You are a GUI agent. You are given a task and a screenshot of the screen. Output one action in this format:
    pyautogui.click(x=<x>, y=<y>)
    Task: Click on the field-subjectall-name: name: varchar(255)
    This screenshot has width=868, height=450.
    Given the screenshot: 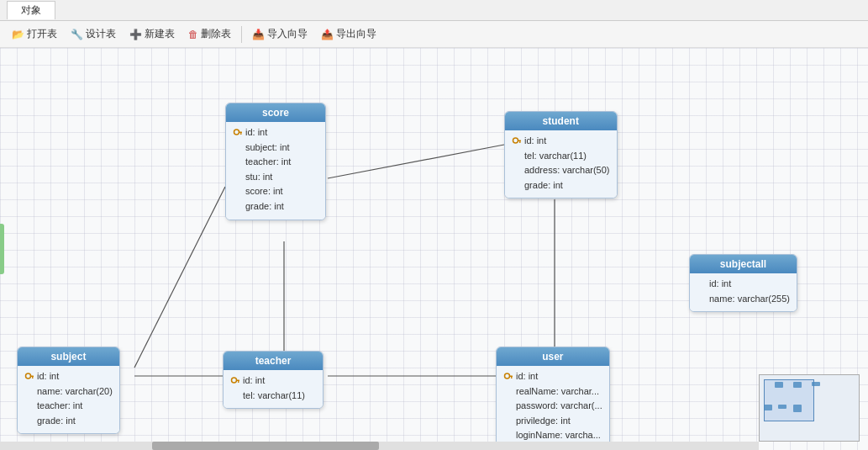 What is the action you would take?
    pyautogui.click(x=743, y=299)
    